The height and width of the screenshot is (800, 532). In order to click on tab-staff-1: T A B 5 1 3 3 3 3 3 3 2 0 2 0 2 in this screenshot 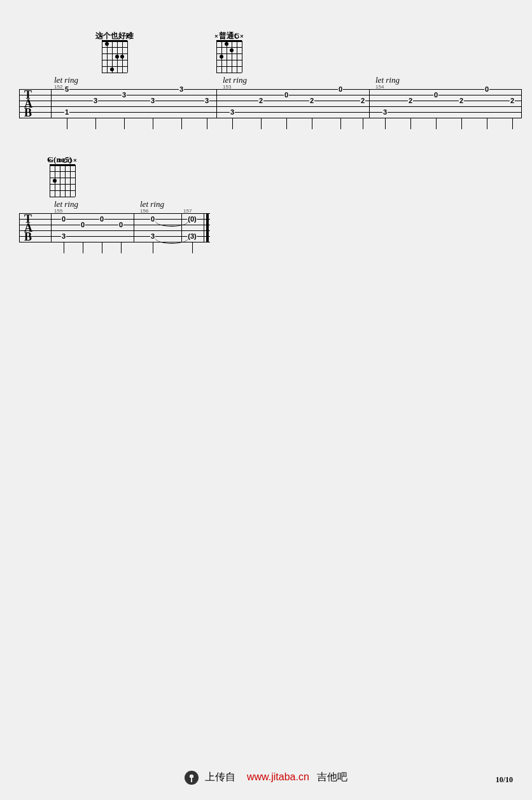, I will do `click(270, 103)`.